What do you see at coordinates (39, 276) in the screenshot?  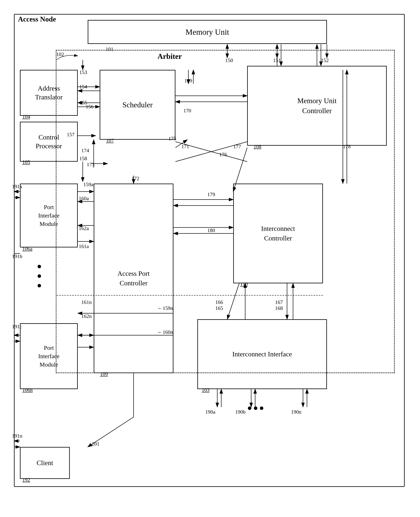 I see `dots-pim-middle: ●●●` at bounding box center [39, 276].